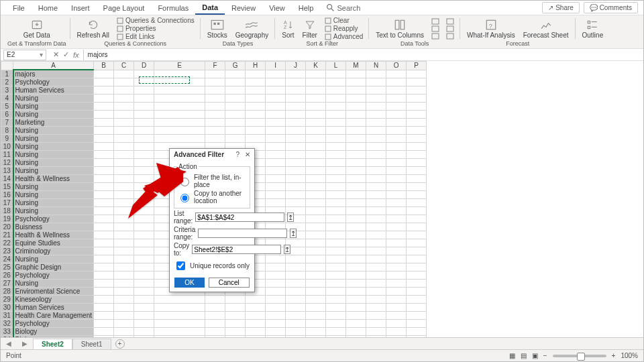 The image size is (644, 362). Describe the element at coordinates (54, 332) in the screenshot. I see `cell: Biology` at that location.